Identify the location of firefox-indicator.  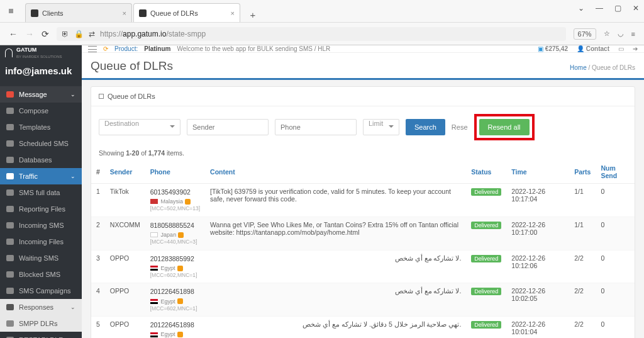
(11, 11).